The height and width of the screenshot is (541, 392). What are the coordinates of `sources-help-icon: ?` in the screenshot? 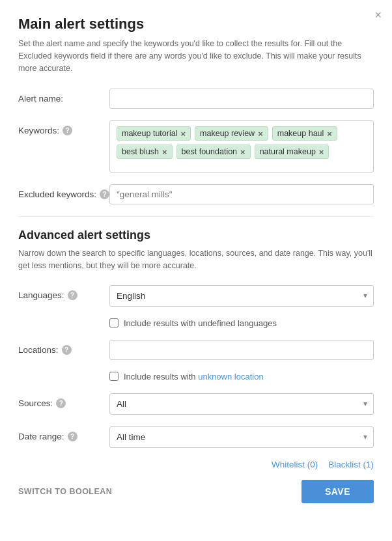 It's located at (61, 404).